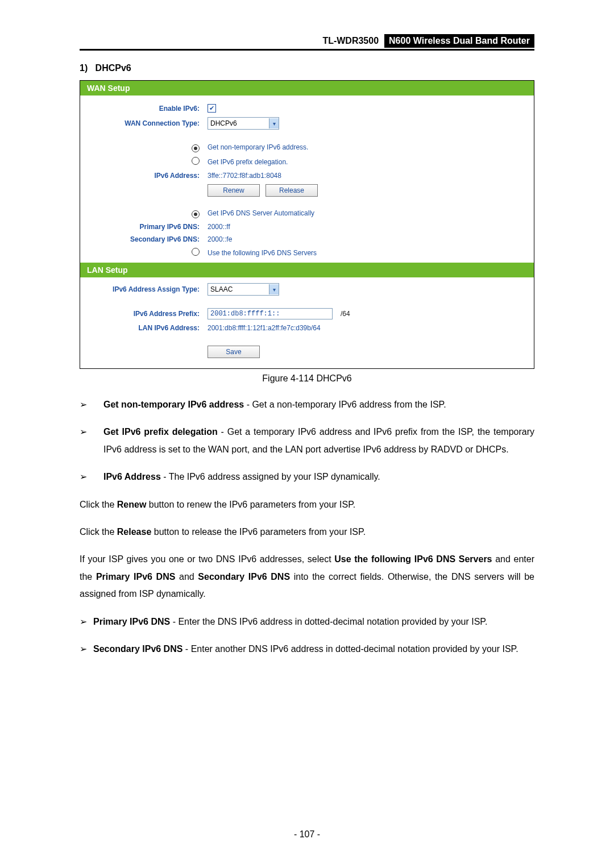 This screenshot has height=868, width=614. What do you see at coordinates (270, 314) in the screenshot?
I see `prefix-input: 2001:db8:ffff:1::` at bounding box center [270, 314].